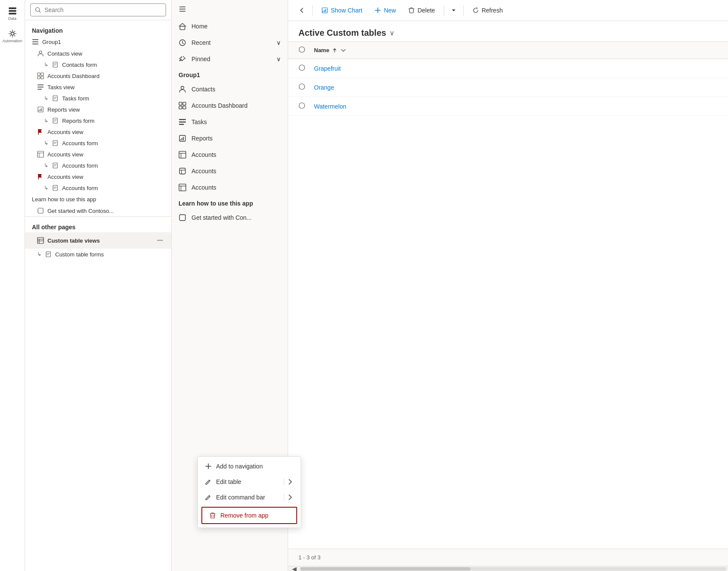  I want to click on data-label: Data, so click(12, 19).